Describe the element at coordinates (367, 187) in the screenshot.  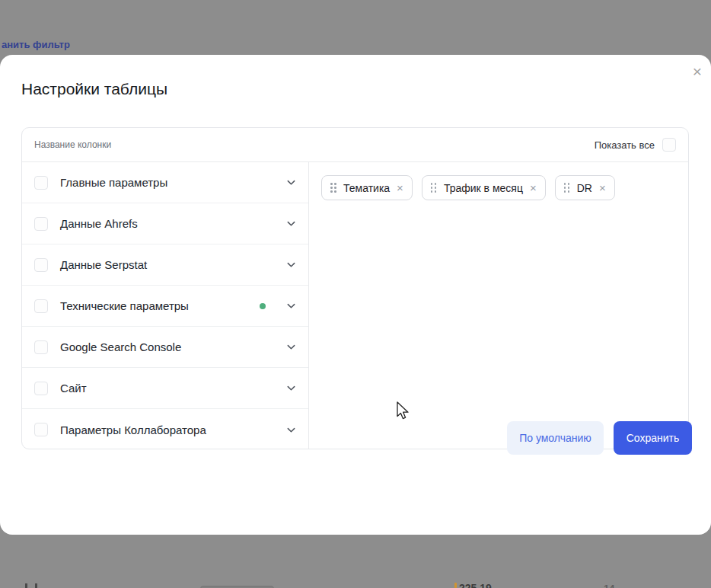
I see `selected-column-chip: Тематика ×` at that location.